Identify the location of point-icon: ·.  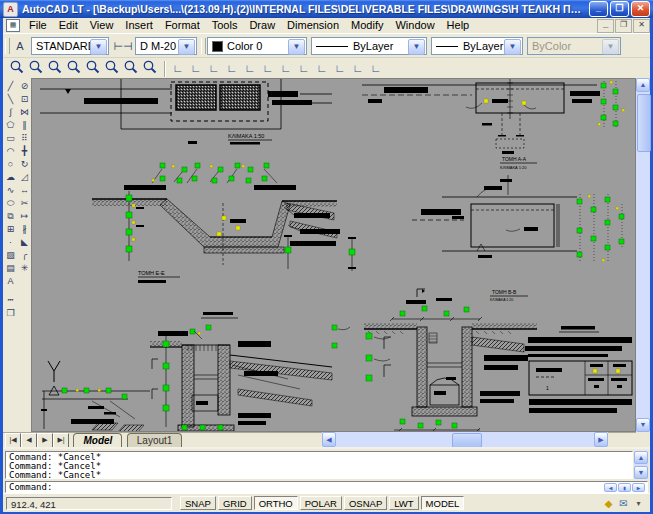
(10, 242).